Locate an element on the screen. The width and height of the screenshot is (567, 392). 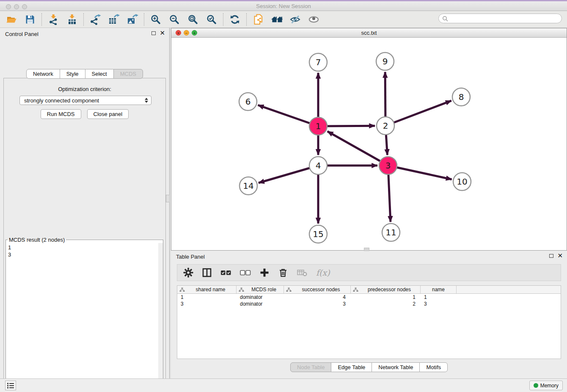
tab-select: Select is located at coordinates (99, 74).